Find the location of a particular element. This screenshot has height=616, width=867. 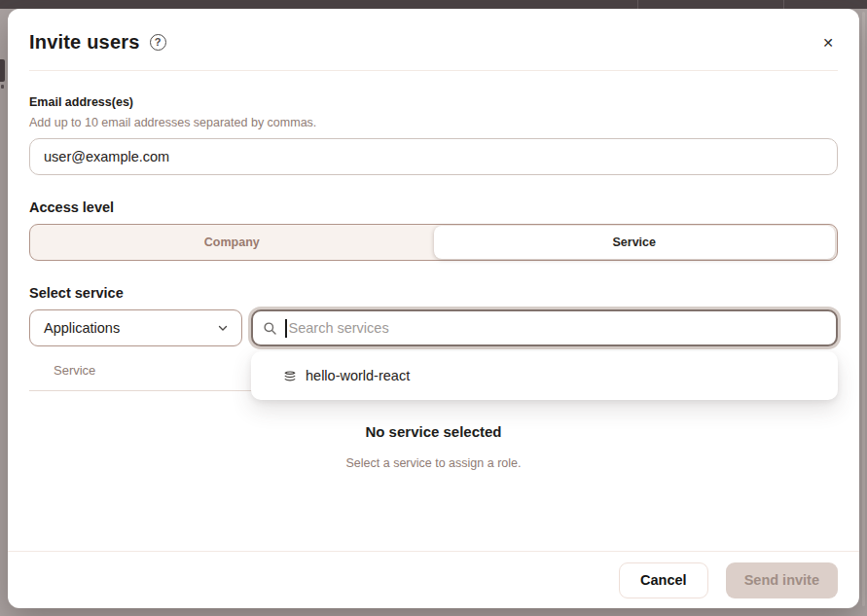

segment-service: Service is located at coordinates (634, 242).